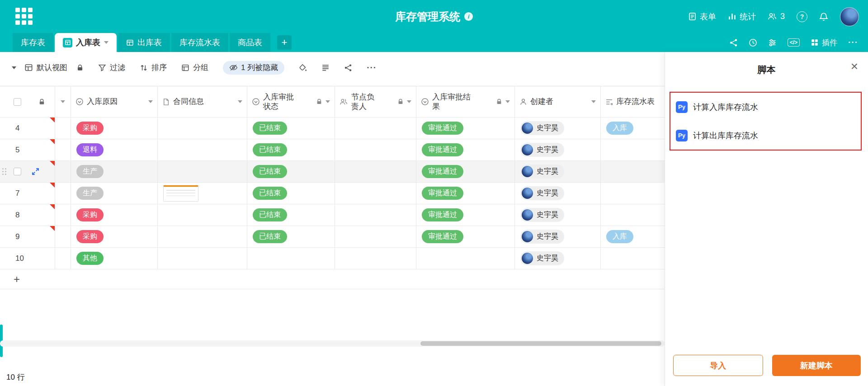 The width and height of the screenshot is (868, 386). Describe the element at coordinates (854, 66) in the screenshot. I see `close-icon: ×` at that location.